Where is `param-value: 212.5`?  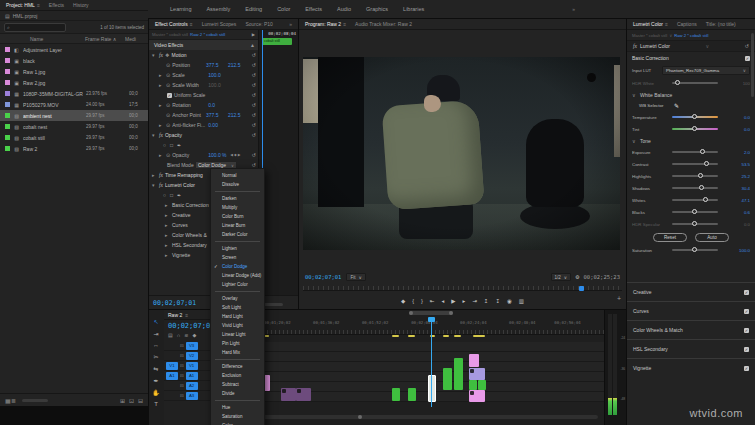
param-value: 212.5 is located at coordinates (238, 65).